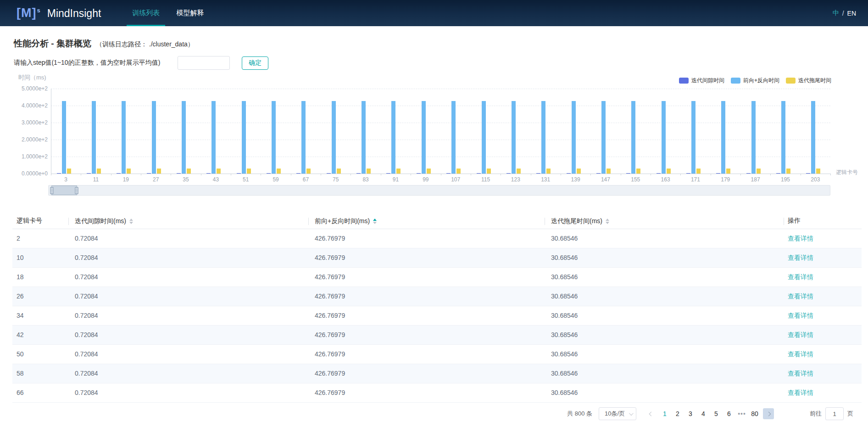 This screenshot has width=868, height=422. I want to click on col-header-iteration-gap: 迭代间隙时间(ms), so click(104, 221).